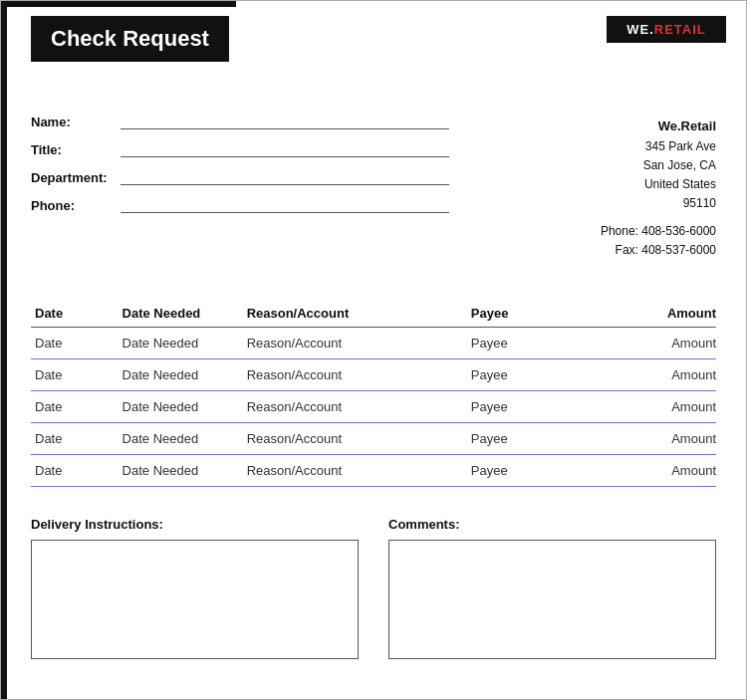 Image resolution: width=747 pixels, height=700 pixels. I want to click on page-title: Check Request, so click(129, 39).